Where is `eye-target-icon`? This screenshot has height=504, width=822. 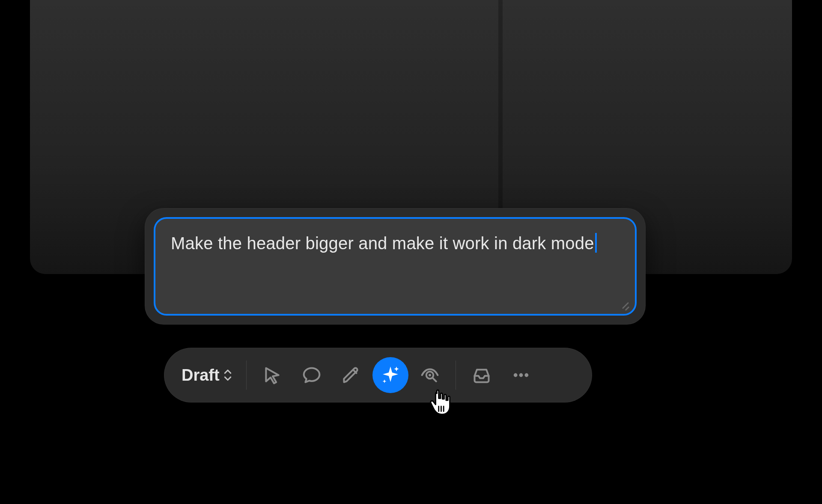 eye-target-icon is located at coordinates (430, 375).